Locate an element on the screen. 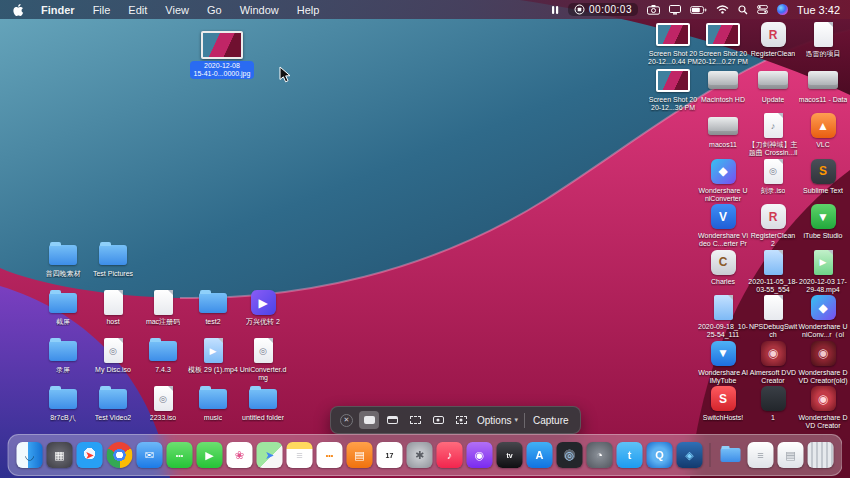 This screenshot has width=850, height=478. desktop-item-vlc: ▲VLC is located at coordinates (823, 130).